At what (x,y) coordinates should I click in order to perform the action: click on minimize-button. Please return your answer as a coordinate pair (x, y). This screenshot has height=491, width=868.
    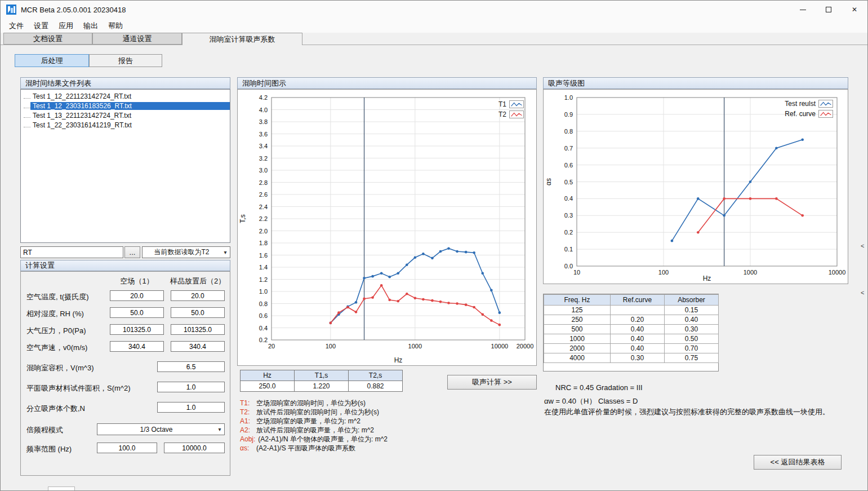
    Looking at the image, I should click on (803, 10).